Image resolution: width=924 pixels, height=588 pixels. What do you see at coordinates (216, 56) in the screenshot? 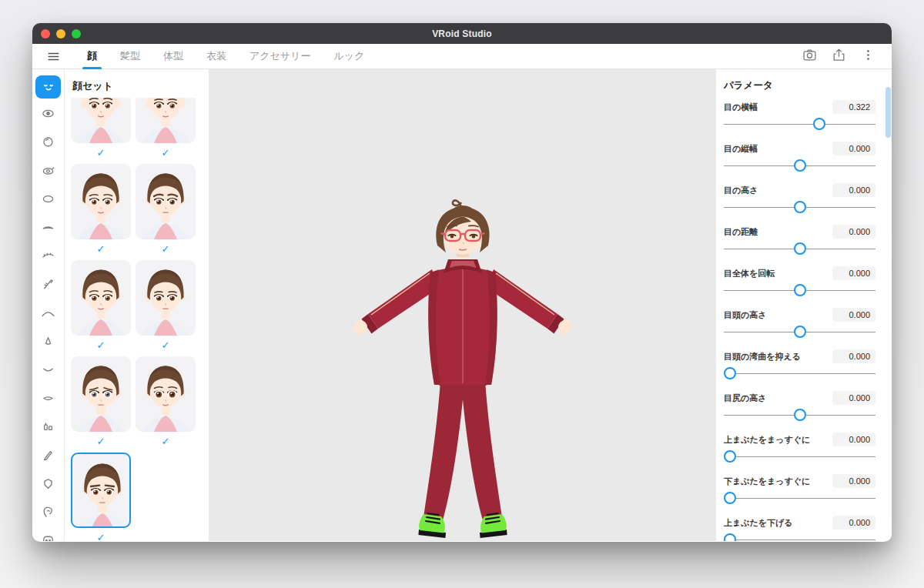
I see `tab-label: 衣装` at bounding box center [216, 56].